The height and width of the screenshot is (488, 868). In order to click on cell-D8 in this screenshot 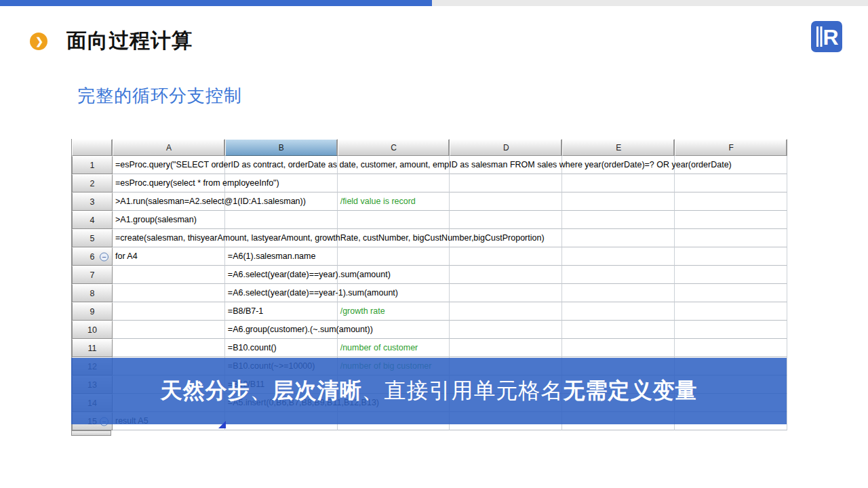, I will do `click(506, 293)`.